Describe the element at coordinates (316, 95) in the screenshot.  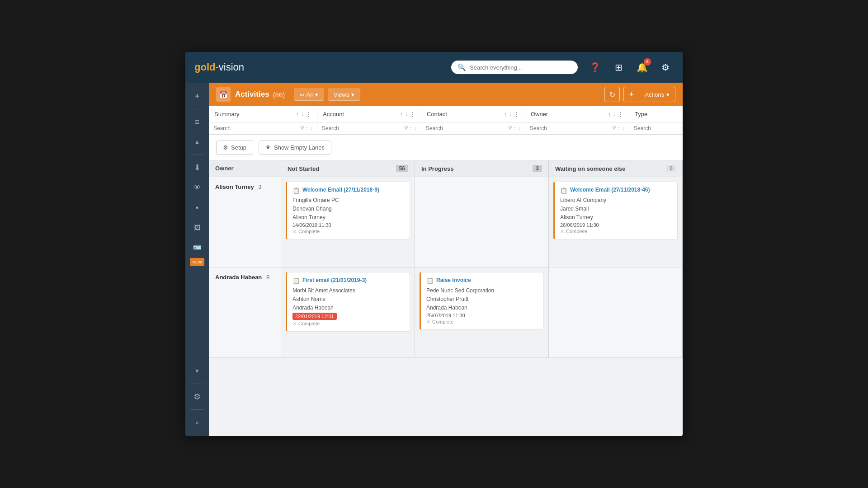
I see `all-dropdown-icon: ▾` at that location.